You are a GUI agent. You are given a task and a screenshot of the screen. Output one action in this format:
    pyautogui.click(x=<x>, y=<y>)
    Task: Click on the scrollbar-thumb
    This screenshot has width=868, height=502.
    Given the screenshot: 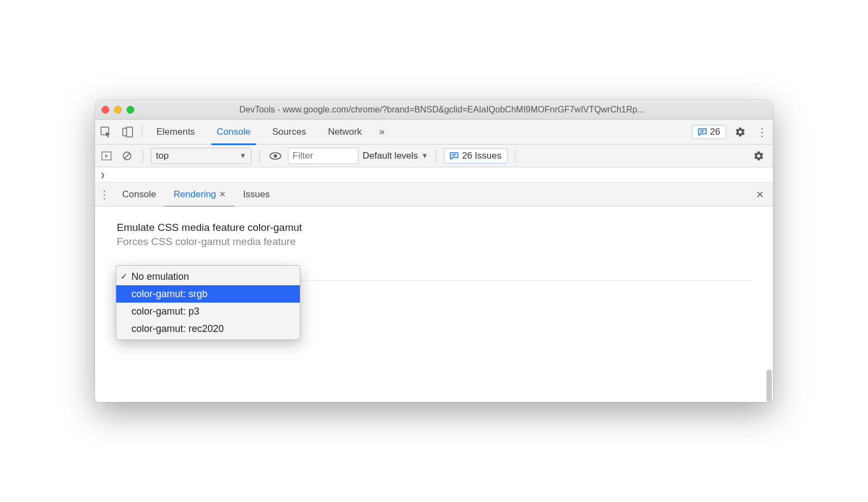 What is the action you would take?
    pyautogui.click(x=769, y=386)
    